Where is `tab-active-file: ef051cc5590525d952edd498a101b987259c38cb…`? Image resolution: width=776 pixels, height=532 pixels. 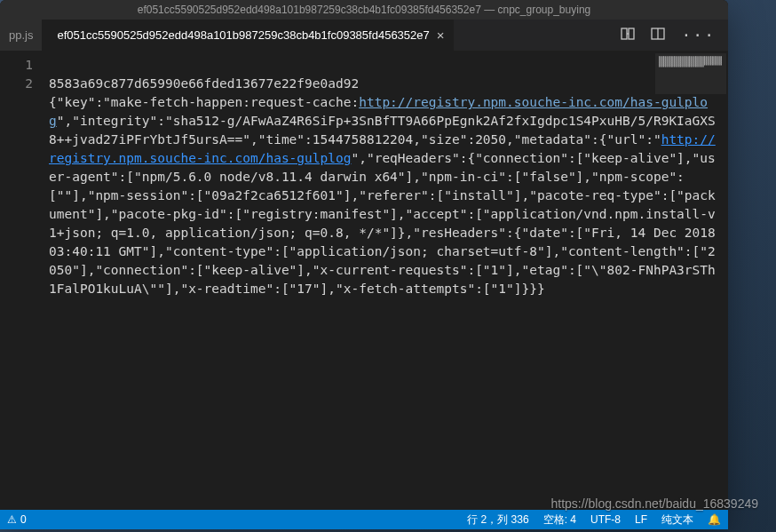
tab-active-file: ef051cc5590525d952edd498a101b987259c38cb… is located at coordinates (248, 36).